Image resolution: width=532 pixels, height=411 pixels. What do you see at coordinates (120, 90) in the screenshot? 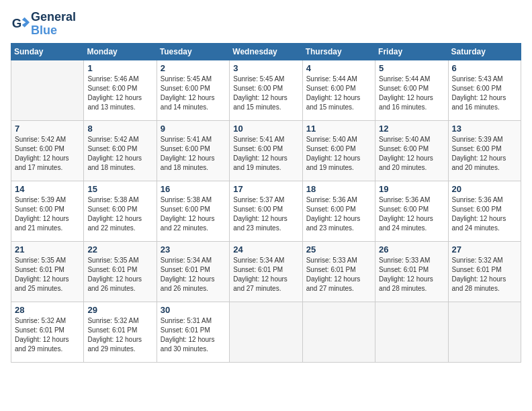
I see `day-cell: 1Sunrise: 5:46 AMSunset: 6:00 PMDaylight…` at bounding box center [120, 90].